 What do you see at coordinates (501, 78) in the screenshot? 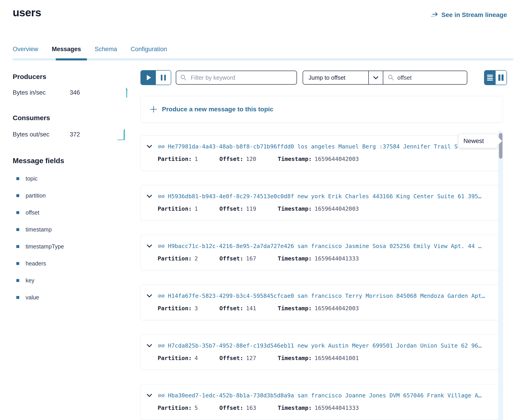
I see `column-view-button` at bounding box center [501, 78].